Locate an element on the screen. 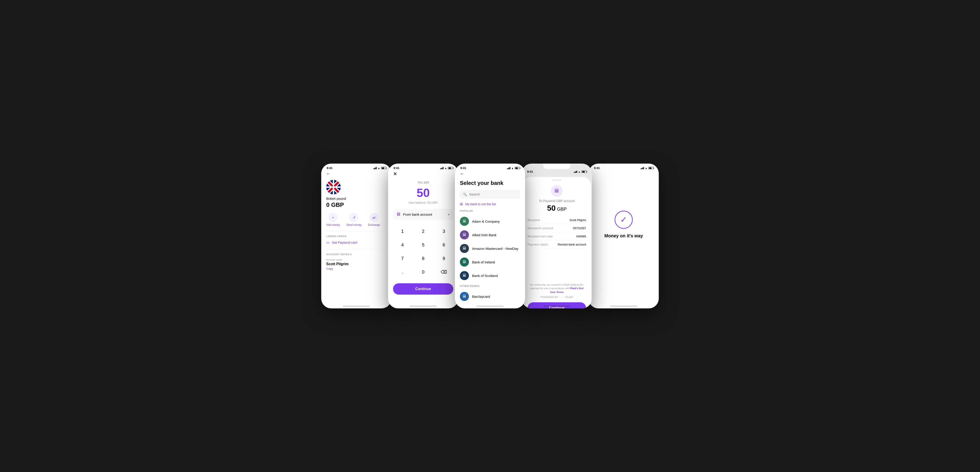 This screenshot has height=472, width=980. wifi-icon-4: ▲ is located at coordinates (579, 172).